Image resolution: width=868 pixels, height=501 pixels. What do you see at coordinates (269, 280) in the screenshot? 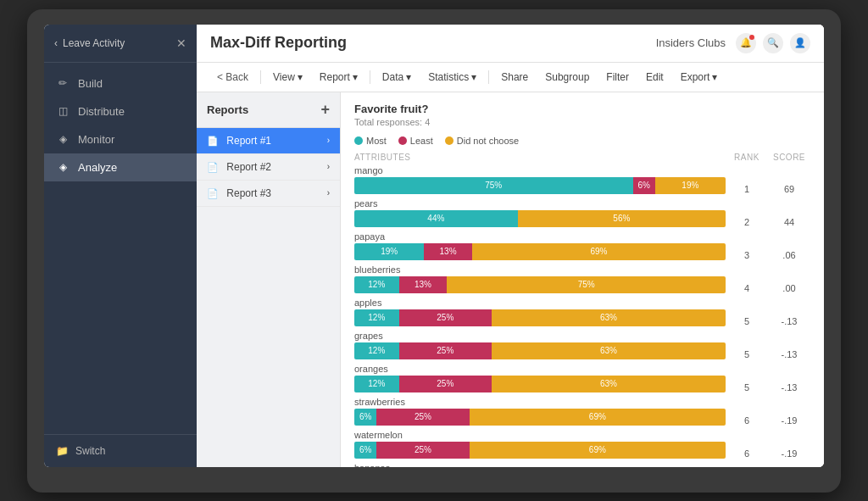
I see `reports-panel: Reports + 📄 Report #1 › 📄 Report #2` at bounding box center [269, 280].